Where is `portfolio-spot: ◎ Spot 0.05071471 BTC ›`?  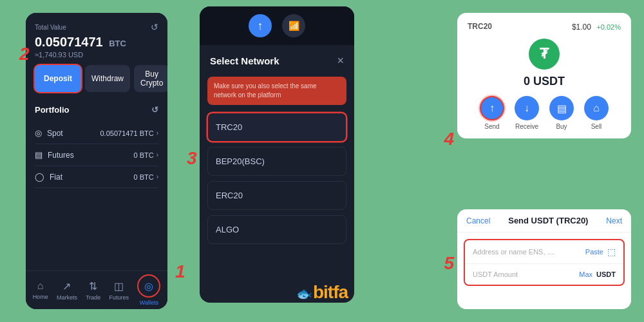 portfolio-spot: ◎ Spot 0.05071471 BTC › is located at coordinates (97, 133).